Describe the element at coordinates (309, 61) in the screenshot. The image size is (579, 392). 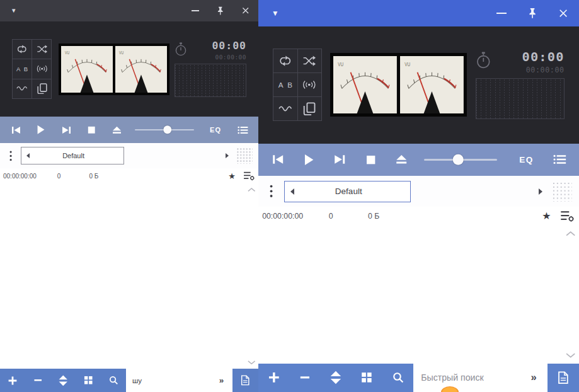
I see `shuffle-icon` at that location.